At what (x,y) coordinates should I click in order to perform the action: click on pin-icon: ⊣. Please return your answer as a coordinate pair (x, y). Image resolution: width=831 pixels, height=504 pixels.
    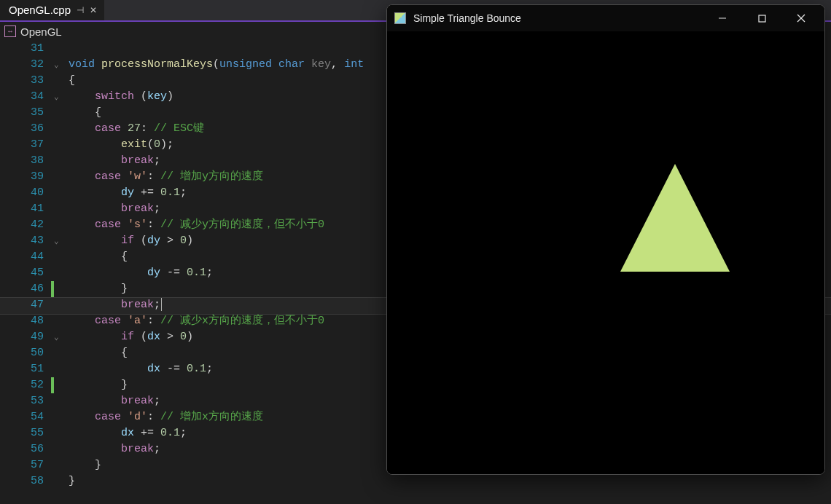
    Looking at the image, I should click on (80, 10).